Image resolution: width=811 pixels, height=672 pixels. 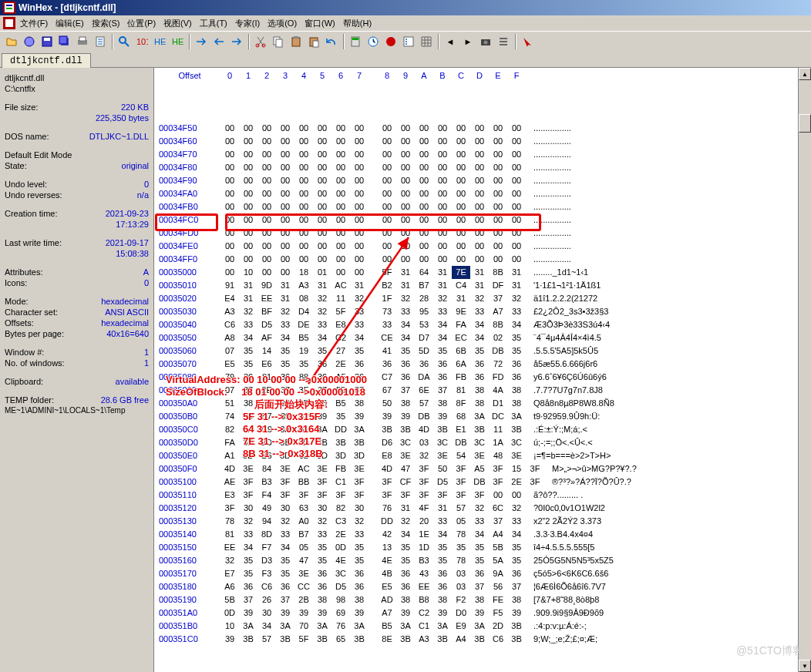 What do you see at coordinates (26, 136) in the screenshot?
I see `dosname-label: DOS name:` at bounding box center [26, 136].